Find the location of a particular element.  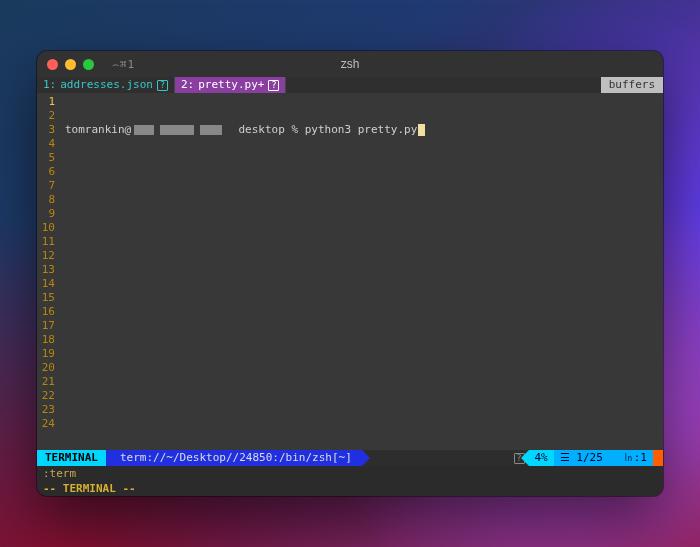

line-number: 3 is located at coordinates (47, 130).